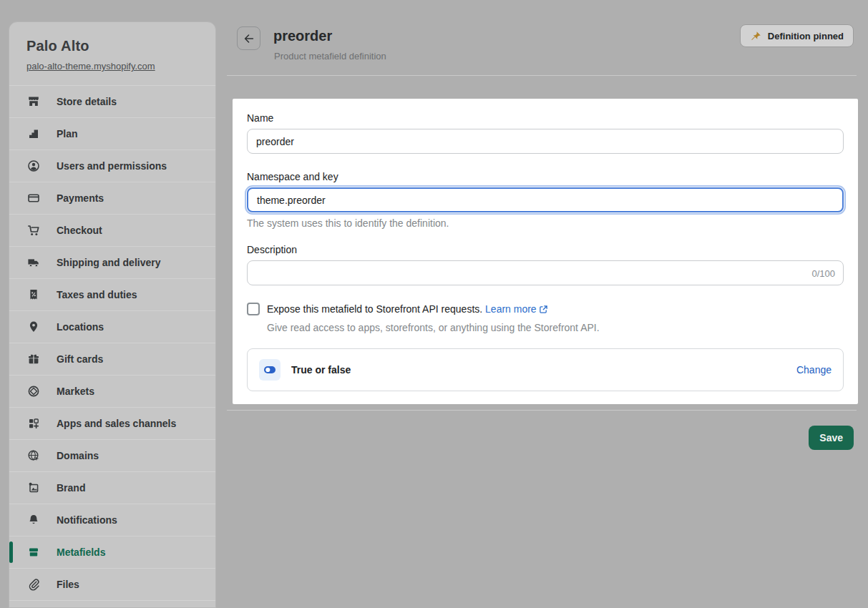  Describe the element at coordinates (34, 295) in the screenshot. I see `taxes-receipt-icon` at that location.